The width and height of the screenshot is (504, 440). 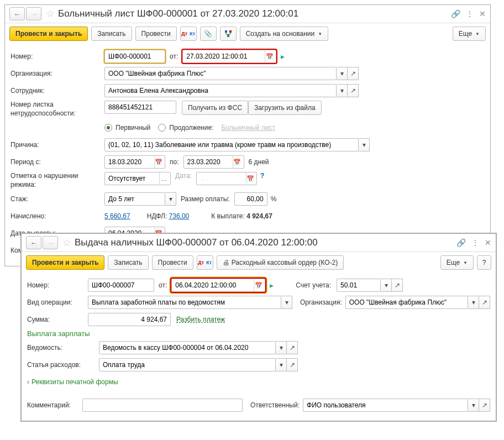 What do you see at coordinates (185, 302) in the screenshot?
I see `op-type-input` at bounding box center [185, 302].